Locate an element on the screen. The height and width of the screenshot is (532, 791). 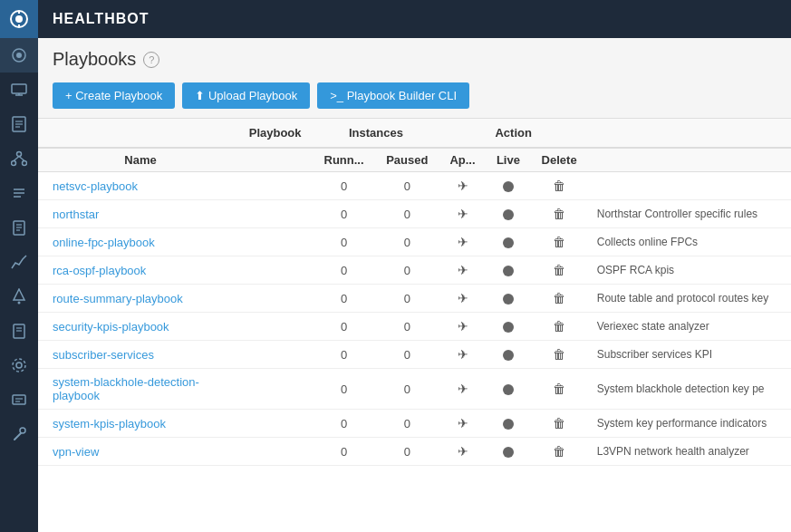
cell-description: System blackhole detection key pe is located at coordinates (690, 390).